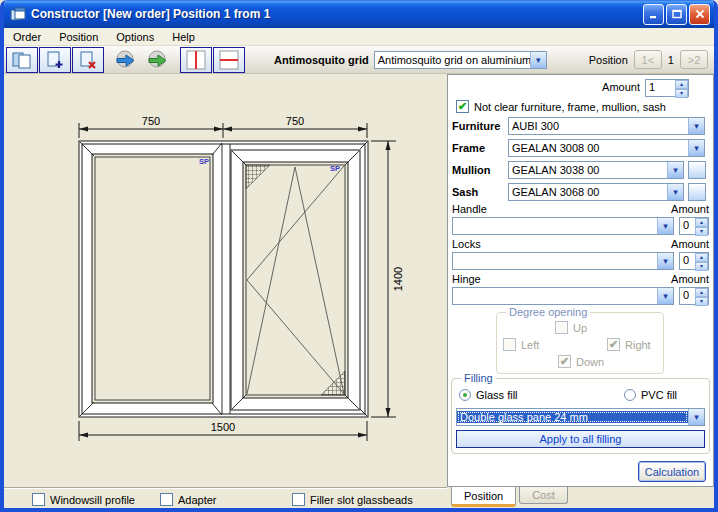 This screenshot has height=512, width=718. Describe the element at coordinates (561, 106) in the screenshot. I see `not-clear-checkbox: ✔ Not clear furniture, frame, mullion, s…` at that location.